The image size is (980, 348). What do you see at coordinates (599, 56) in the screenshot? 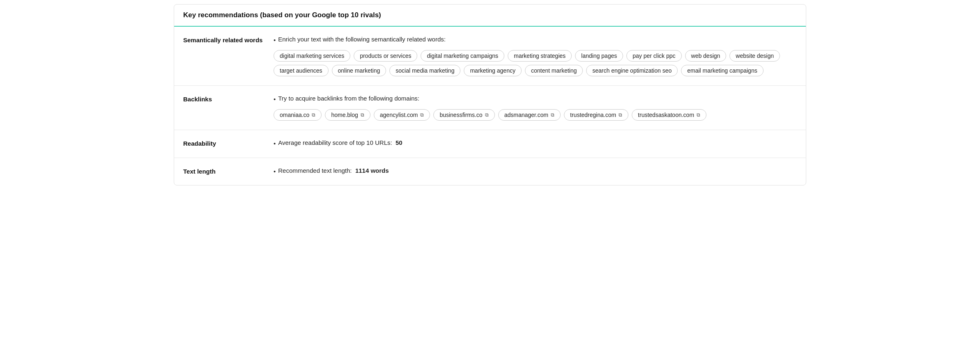
I see `semantic-tag: landing pages` at bounding box center [599, 56].